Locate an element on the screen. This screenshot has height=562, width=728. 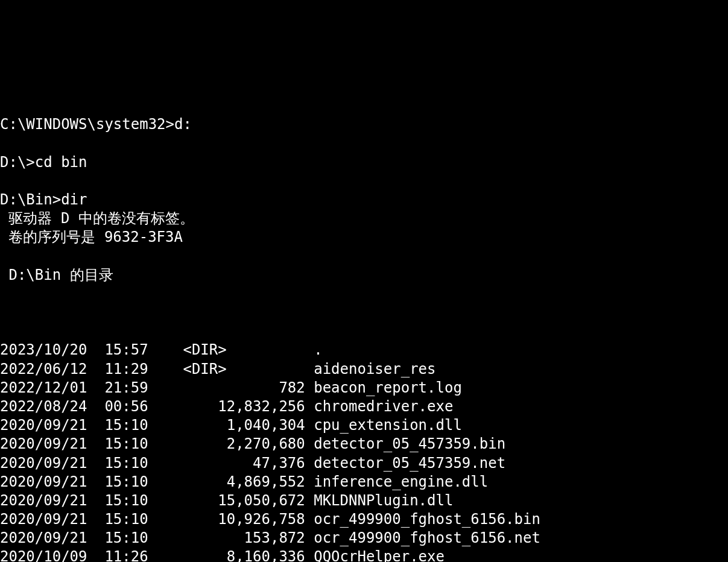
entry-name: aidenoiser_res is located at coordinates (375, 369).